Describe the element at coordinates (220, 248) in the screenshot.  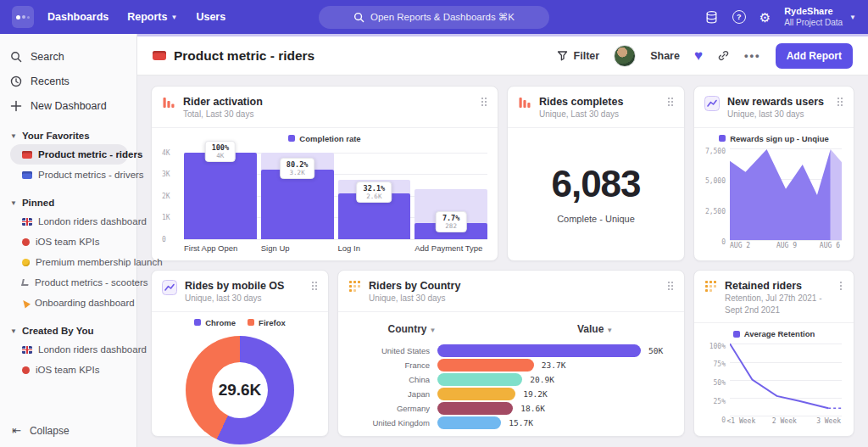
I see `funnel-step-label: First App Open` at that location.